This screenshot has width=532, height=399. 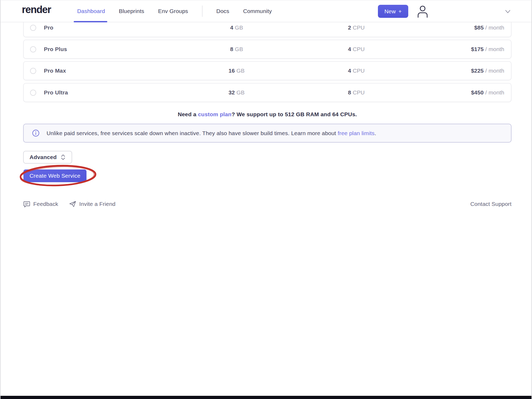 I want to click on advanced-toggle: Advanced, so click(x=48, y=157).